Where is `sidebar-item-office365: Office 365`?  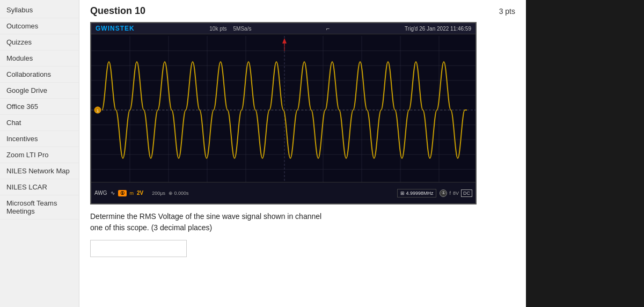
sidebar-item-office365: Office 365 is located at coordinates (40, 107).